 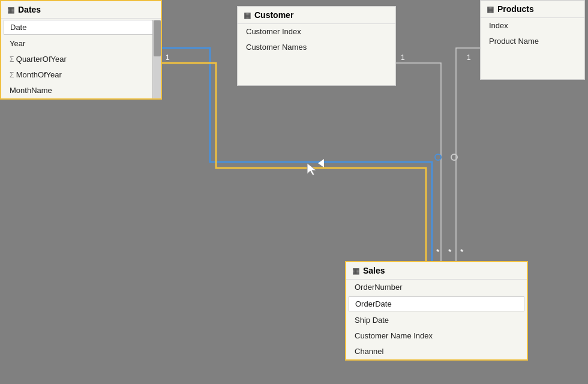 I want to click on dates-monthofyear-label: MonthOfYear, so click(x=39, y=74).